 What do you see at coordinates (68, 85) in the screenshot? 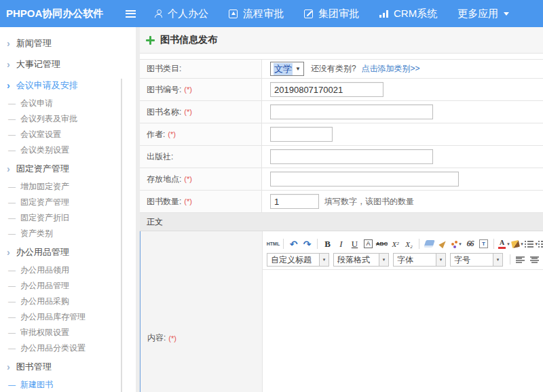
I see `sidebar-group-meeting: ›会议申请及安排` at bounding box center [68, 85].